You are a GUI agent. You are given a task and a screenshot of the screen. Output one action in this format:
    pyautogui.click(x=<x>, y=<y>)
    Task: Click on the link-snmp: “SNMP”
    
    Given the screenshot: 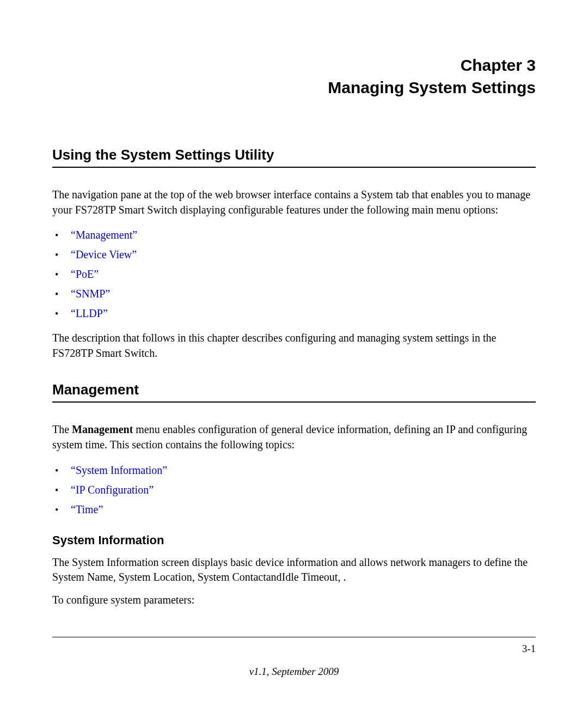 What is the action you would take?
    pyautogui.click(x=90, y=294)
    